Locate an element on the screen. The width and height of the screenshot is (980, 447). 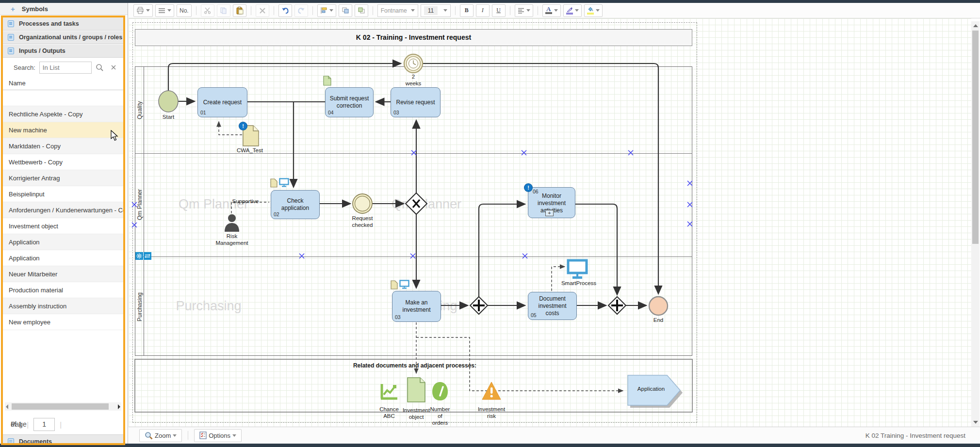
fontname-select: Fontname is located at coordinates (398, 11).